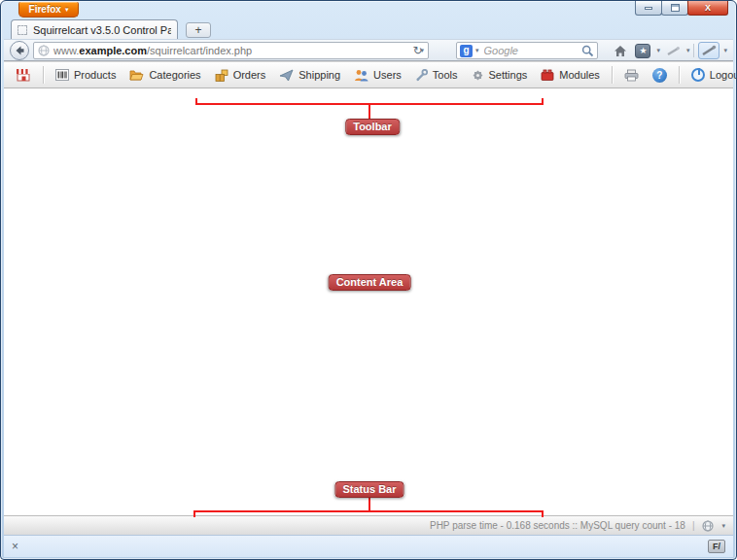 This screenshot has height=560, width=737. Describe the element at coordinates (437, 76) in the screenshot. I see `toolbar-button-tools: Tools` at that location.